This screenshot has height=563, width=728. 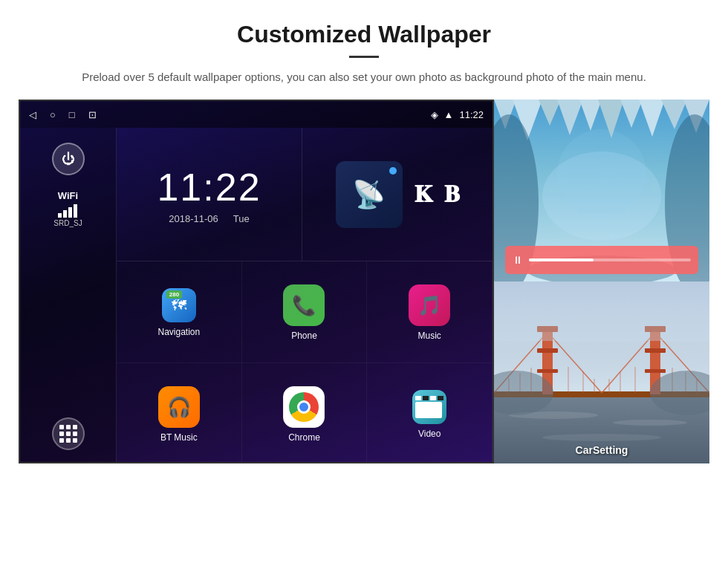 What do you see at coordinates (68, 434) in the screenshot?
I see `grid-dots` at bounding box center [68, 434].